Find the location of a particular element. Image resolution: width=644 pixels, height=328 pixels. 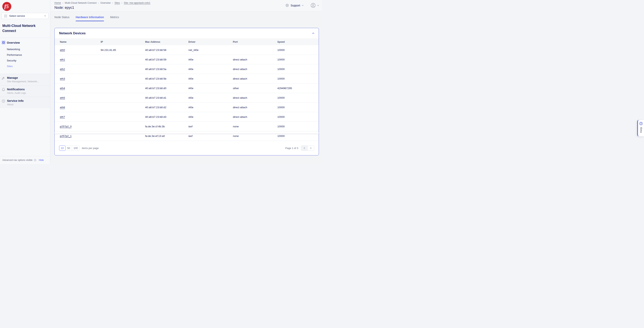

hide-nav-button: Hide is located at coordinates (42, 160).